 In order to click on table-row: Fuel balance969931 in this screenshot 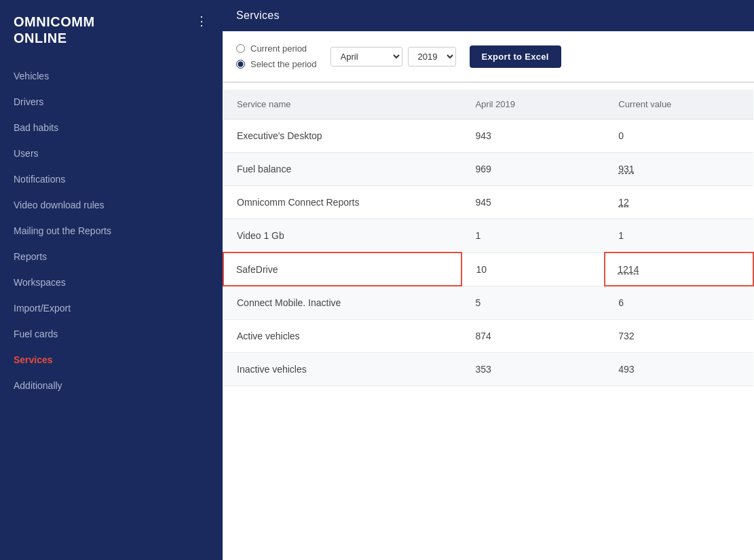, I will do `click(489, 170)`.